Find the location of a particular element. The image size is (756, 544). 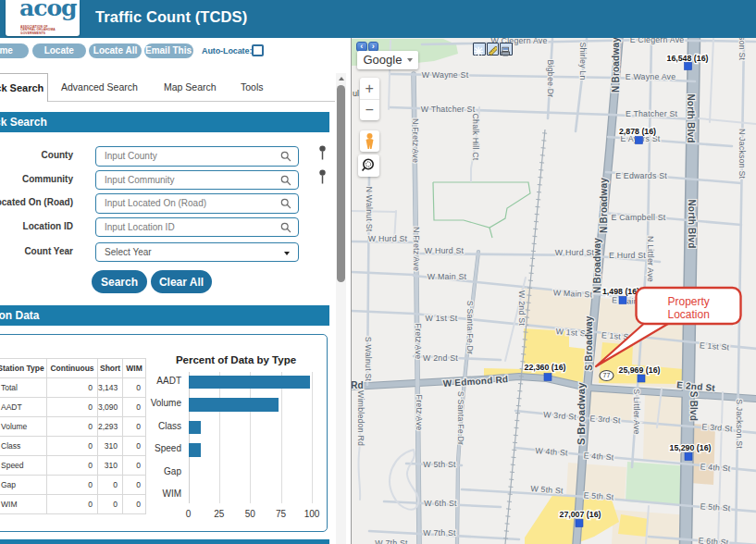

tab-quick-search: Quick Search is located at coordinates (24, 87).